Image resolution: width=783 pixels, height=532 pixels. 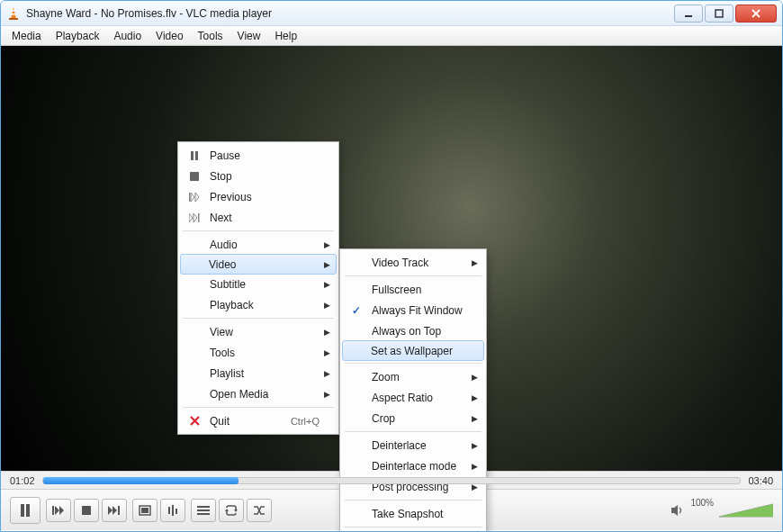 I want to click on window-buttons, so click(x=725, y=14).